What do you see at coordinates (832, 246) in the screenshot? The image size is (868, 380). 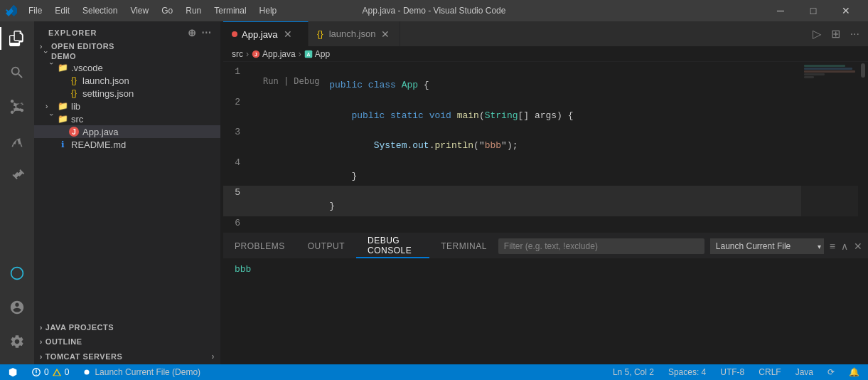 I see `panel-list-icon: ≡` at bounding box center [832, 246].